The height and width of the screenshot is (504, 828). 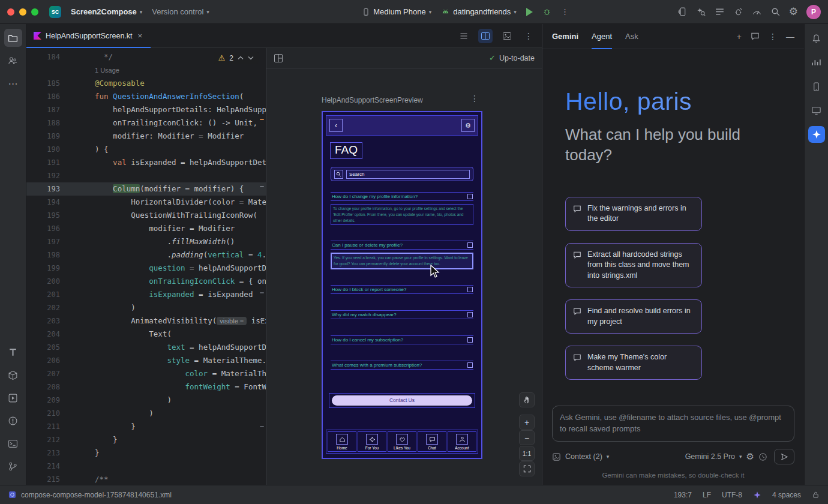 What do you see at coordinates (479, 12) in the screenshot?
I see `run-configuration-selector: datingandfriends ▾` at bounding box center [479, 12].